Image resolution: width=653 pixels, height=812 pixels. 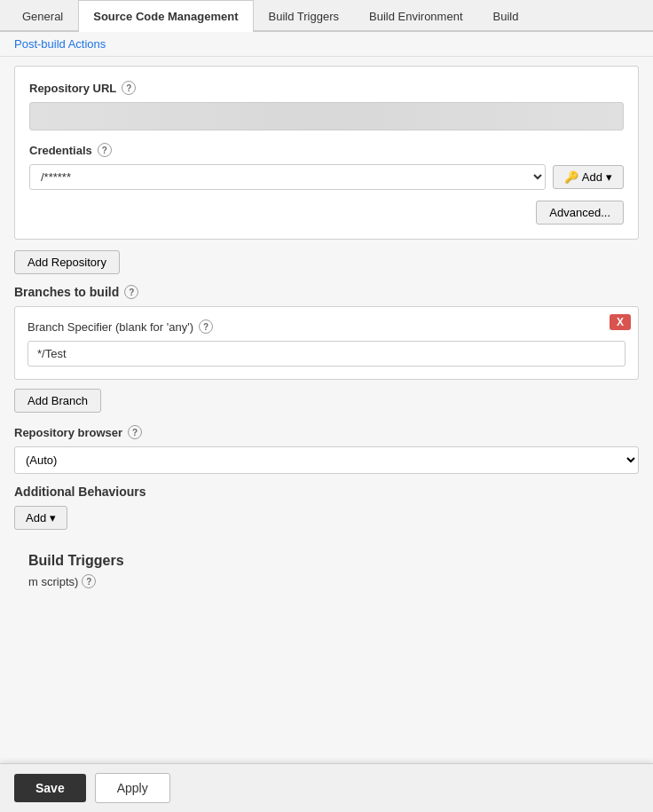 What do you see at coordinates (67, 263) in the screenshot?
I see `add-repository-button: Add Repository` at bounding box center [67, 263].